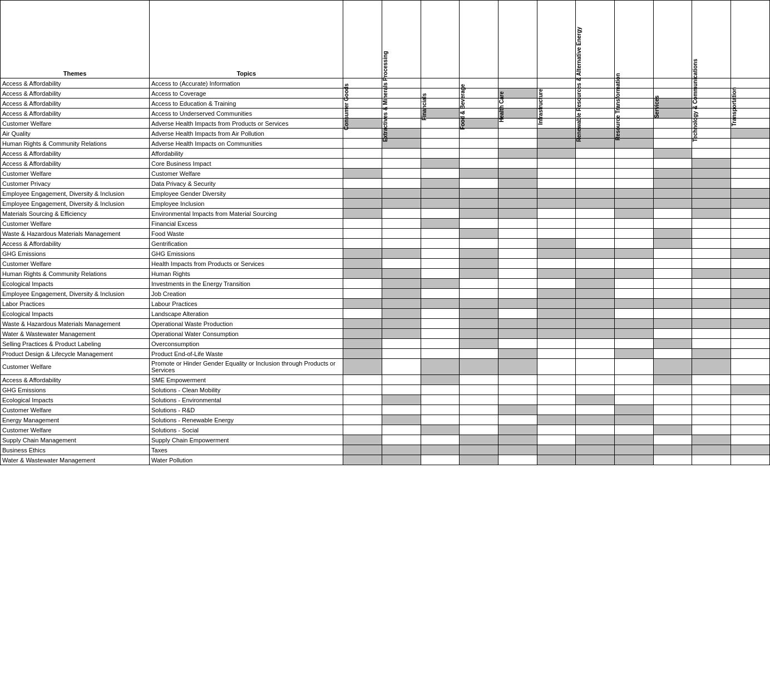  What do you see at coordinates (246, 254) in the screenshot?
I see `topic-cell: GHG Emissions` at bounding box center [246, 254].